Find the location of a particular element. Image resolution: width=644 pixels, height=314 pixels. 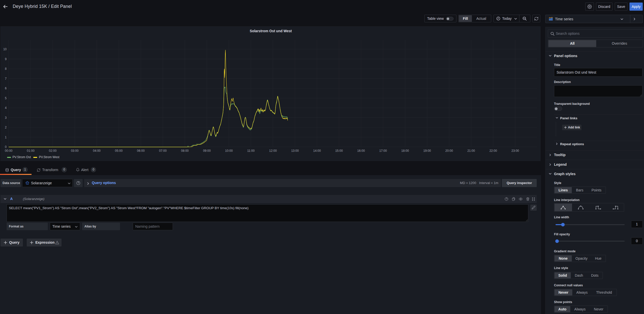

svg-text: 6 is located at coordinates (6, 88).